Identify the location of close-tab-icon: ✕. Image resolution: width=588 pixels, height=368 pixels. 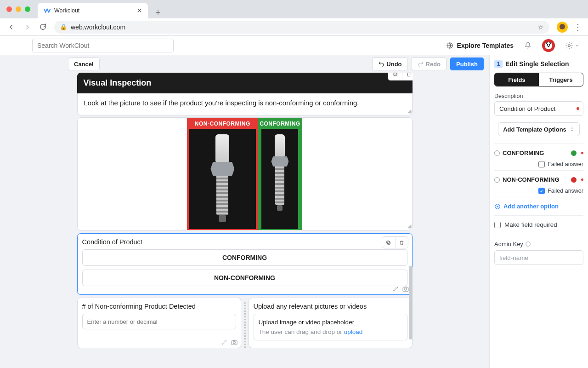
(140, 11).